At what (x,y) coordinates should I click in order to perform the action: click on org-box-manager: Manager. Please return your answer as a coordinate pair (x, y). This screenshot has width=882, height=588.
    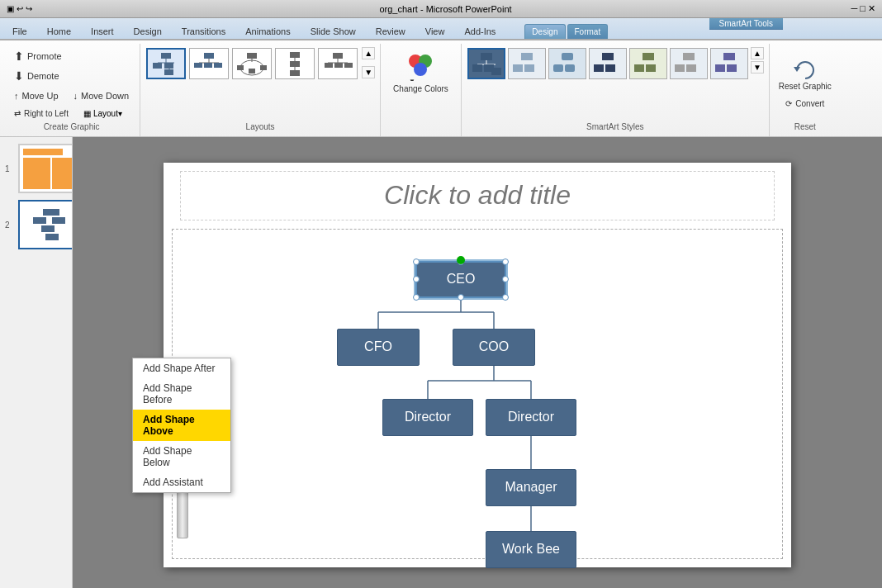
    Looking at the image, I should click on (531, 487).